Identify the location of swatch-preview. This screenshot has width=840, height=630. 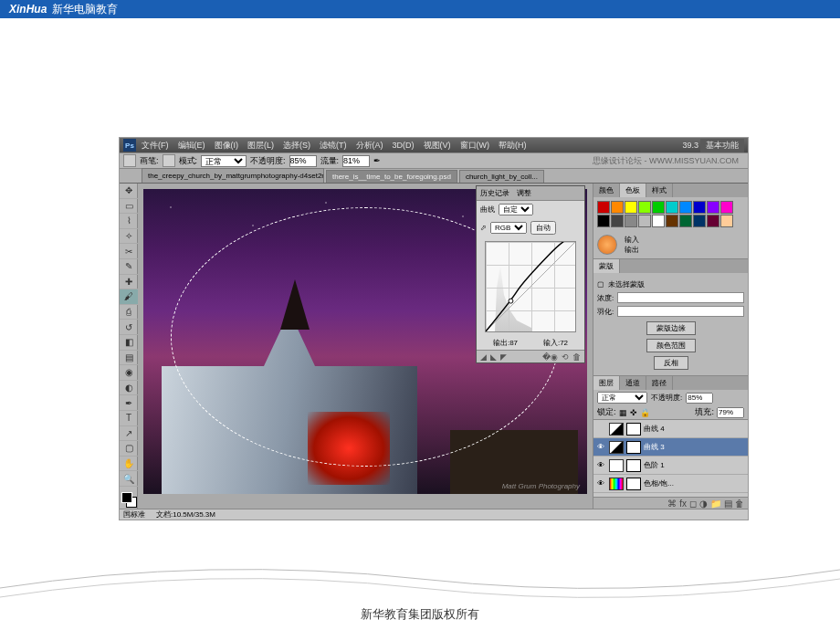
(607, 245).